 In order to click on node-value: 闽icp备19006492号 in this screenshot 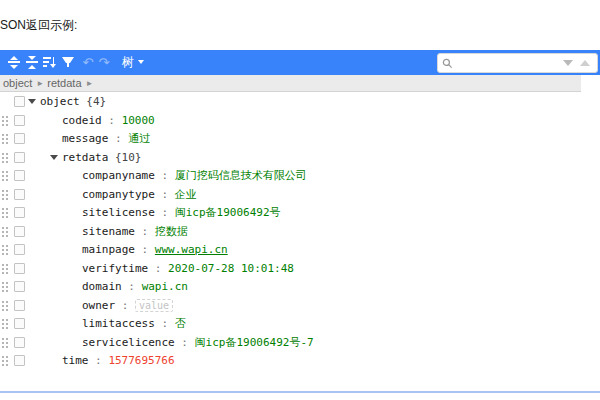, I will do `click(228, 212)`.